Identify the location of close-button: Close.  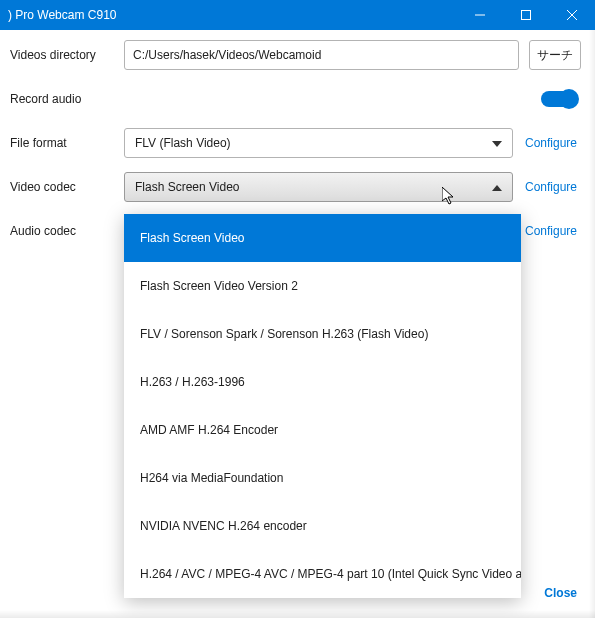
(560, 593).